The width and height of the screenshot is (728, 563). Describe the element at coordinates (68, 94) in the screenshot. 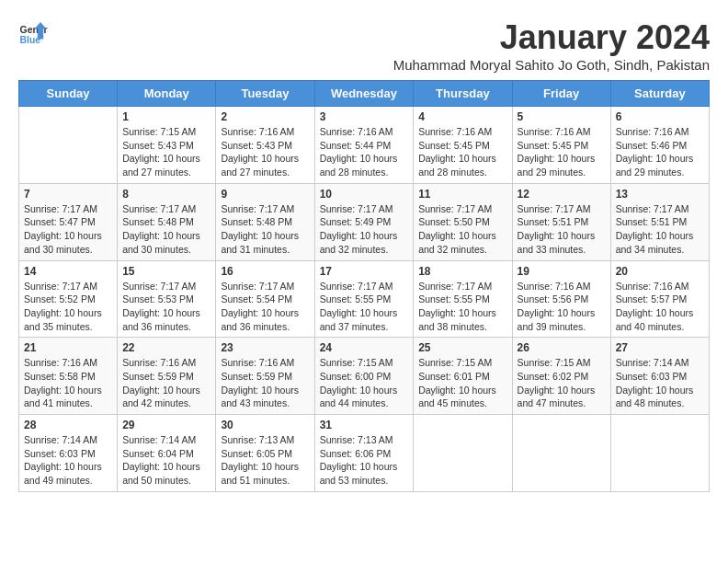

I see `col-header-sunday: Sunday` at that location.